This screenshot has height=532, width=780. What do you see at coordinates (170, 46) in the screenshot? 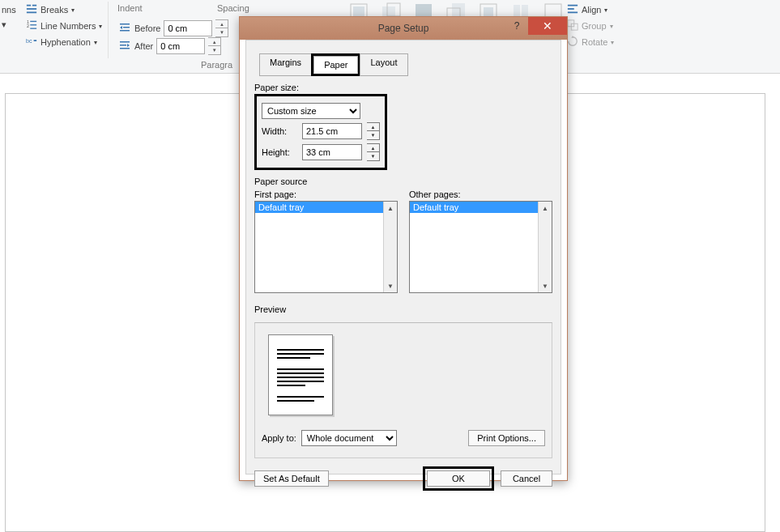
I see `indent-after-row: After ▲▼` at bounding box center [170, 46].